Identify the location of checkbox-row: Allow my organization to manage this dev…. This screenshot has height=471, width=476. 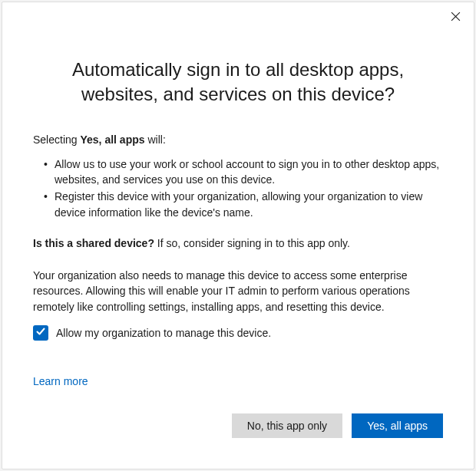
(238, 333).